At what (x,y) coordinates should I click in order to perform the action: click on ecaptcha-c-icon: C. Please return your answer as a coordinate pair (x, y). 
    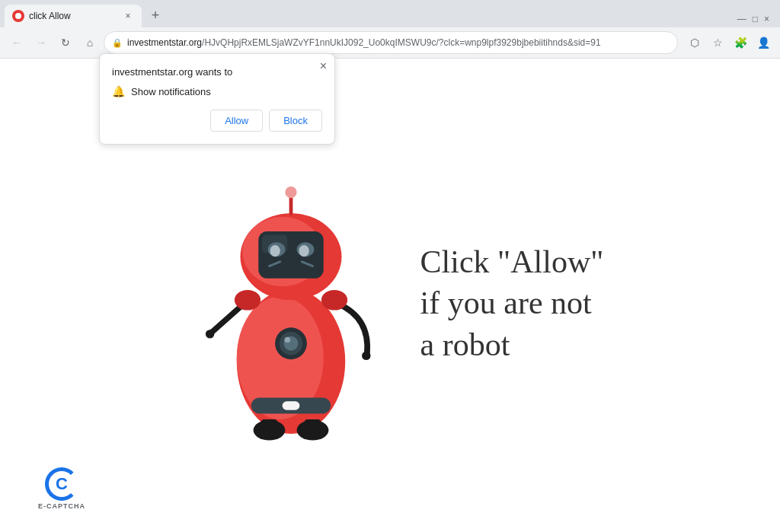
    Looking at the image, I should click on (62, 484).